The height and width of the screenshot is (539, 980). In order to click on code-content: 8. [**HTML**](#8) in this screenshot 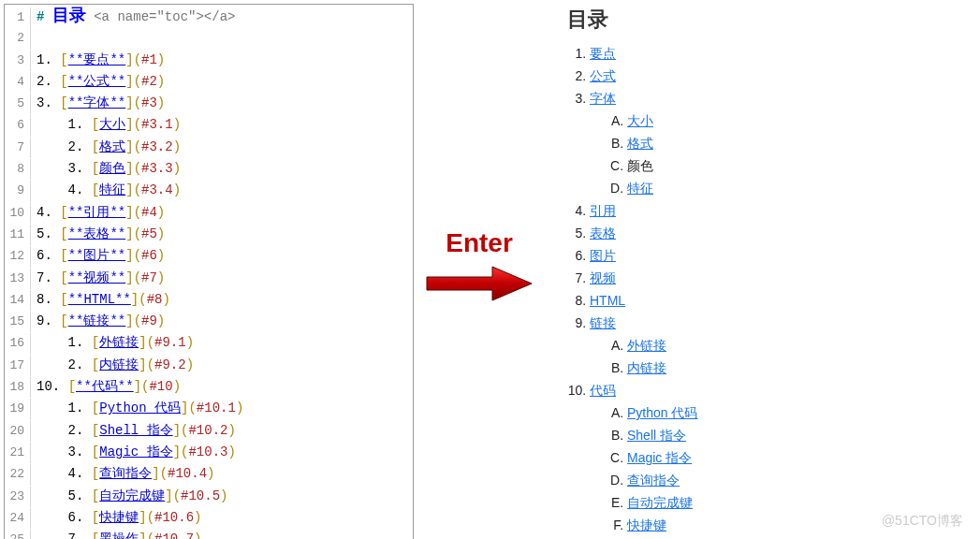, I will do `click(101, 299)`.